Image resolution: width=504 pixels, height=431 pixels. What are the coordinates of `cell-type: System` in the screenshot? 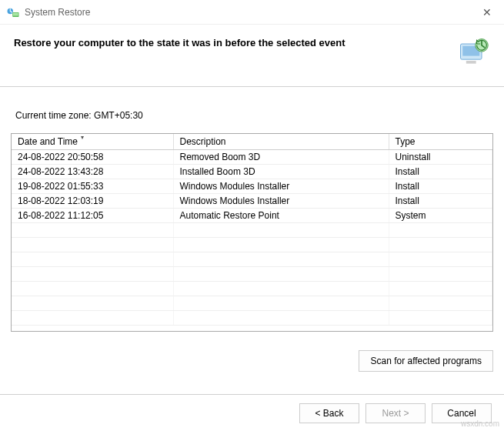 It's located at (440, 216).